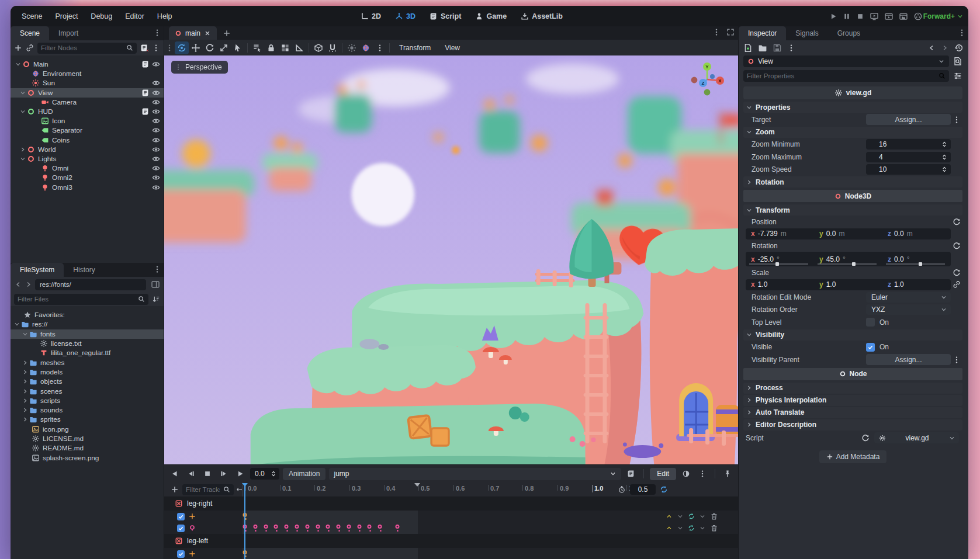 Image resolution: width=980 pixels, height=559 pixels. Describe the element at coordinates (762, 33) in the screenshot. I see `tab-inspector: Inspector` at that location.